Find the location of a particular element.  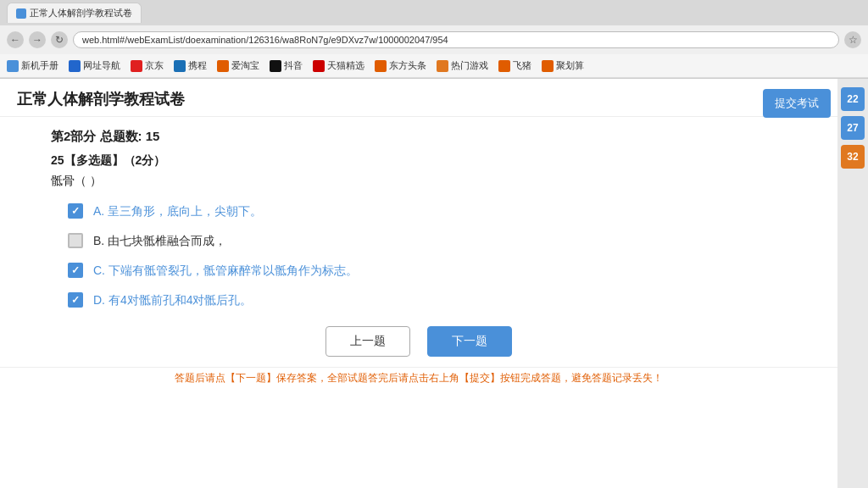

option-a-letter: A. is located at coordinates (100, 211).